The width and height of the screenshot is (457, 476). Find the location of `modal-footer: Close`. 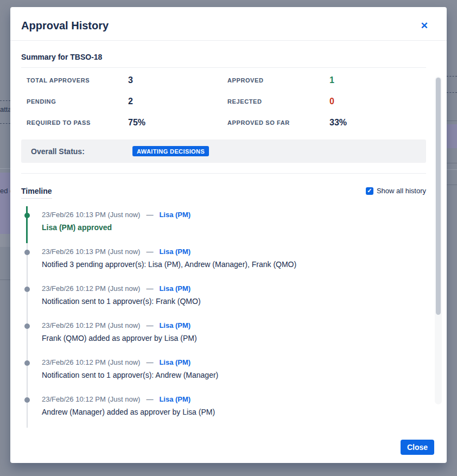

modal-footer: Close is located at coordinates (228, 448).